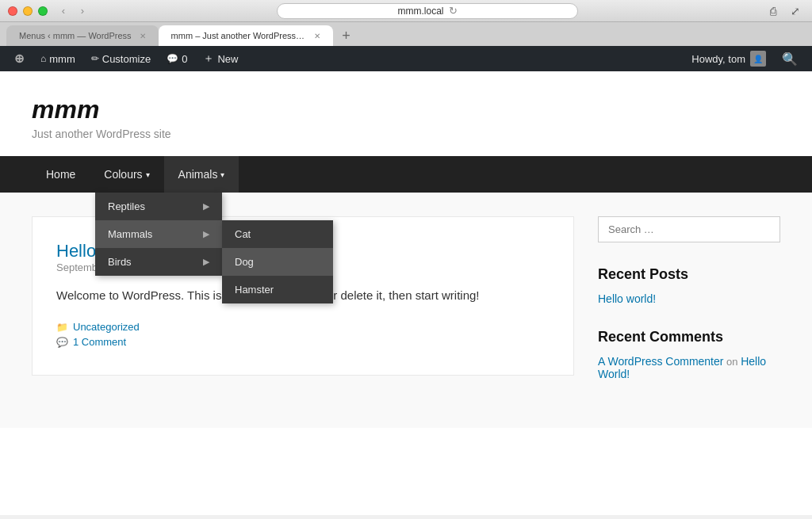  Describe the element at coordinates (790, 59) in the screenshot. I see `admin-search-icon: 🔍` at that location.